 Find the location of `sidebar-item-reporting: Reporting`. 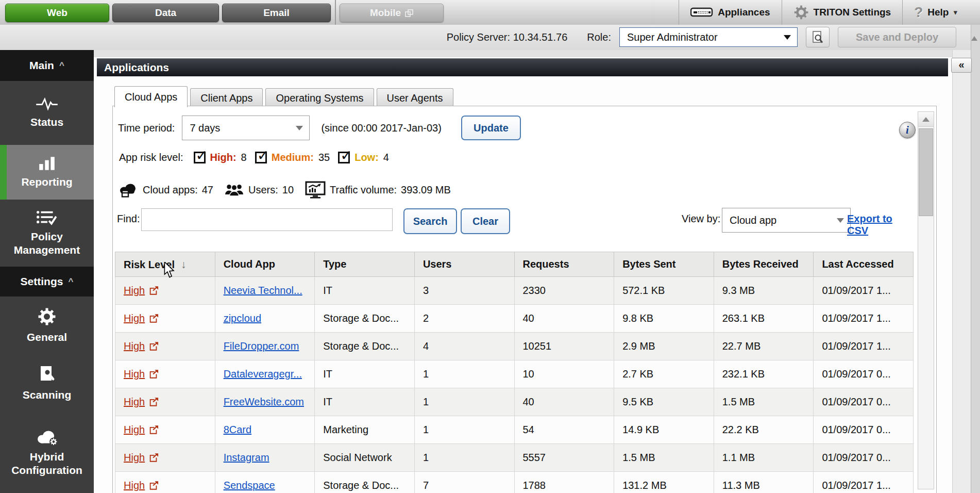

sidebar-item-reporting: Reporting is located at coordinates (47, 172).